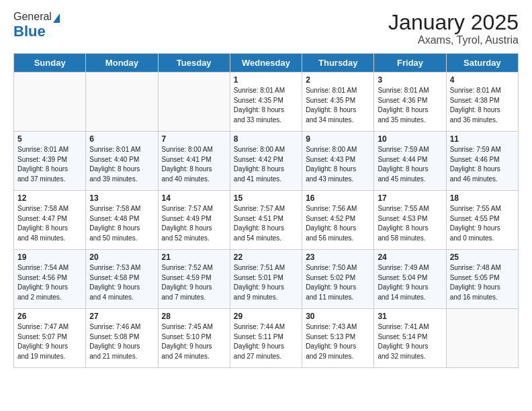 The width and height of the screenshot is (532, 411). Describe the element at coordinates (194, 198) in the screenshot. I see `day-number: 14` at that location.